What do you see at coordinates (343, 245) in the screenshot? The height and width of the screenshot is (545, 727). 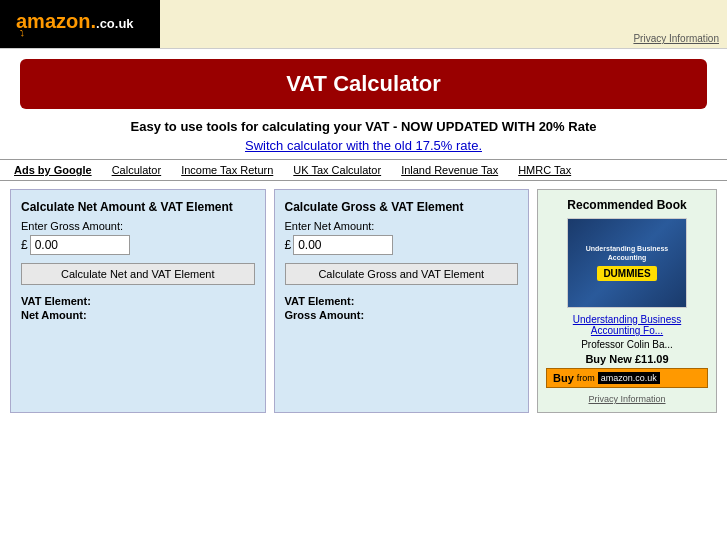 I see `net-amount-input` at bounding box center [343, 245].